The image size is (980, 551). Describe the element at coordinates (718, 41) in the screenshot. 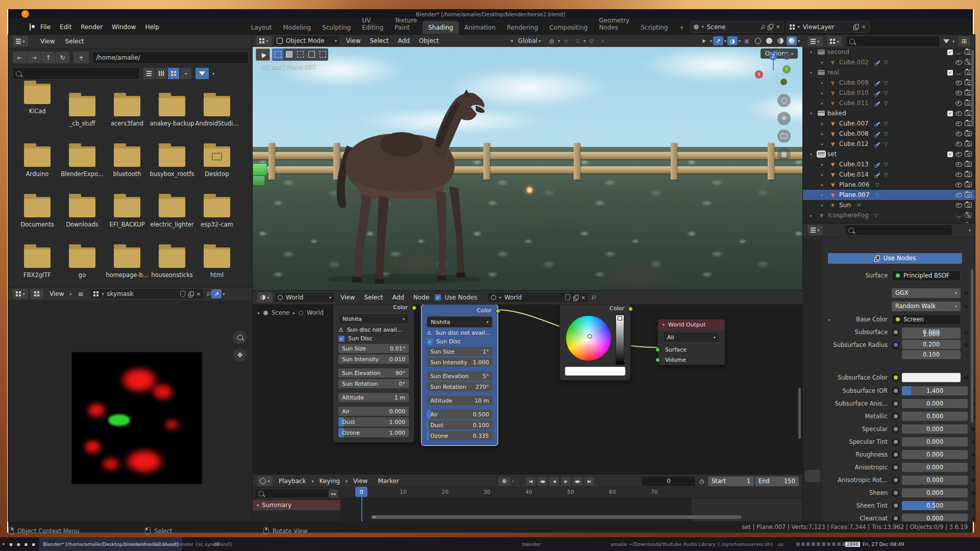

I see `gizmos-toggle-icon: ↗` at that location.